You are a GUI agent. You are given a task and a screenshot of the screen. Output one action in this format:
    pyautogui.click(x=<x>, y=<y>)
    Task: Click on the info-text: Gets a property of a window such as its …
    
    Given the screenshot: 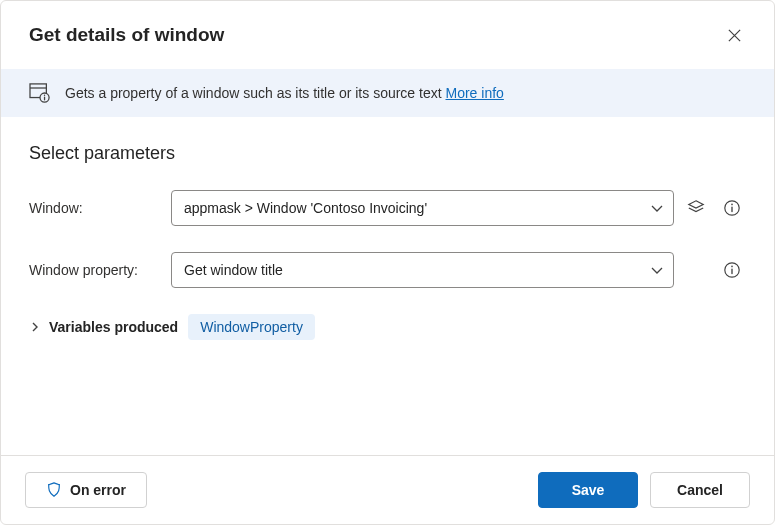 What is the action you would take?
    pyautogui.click(x=254, y=93)
    